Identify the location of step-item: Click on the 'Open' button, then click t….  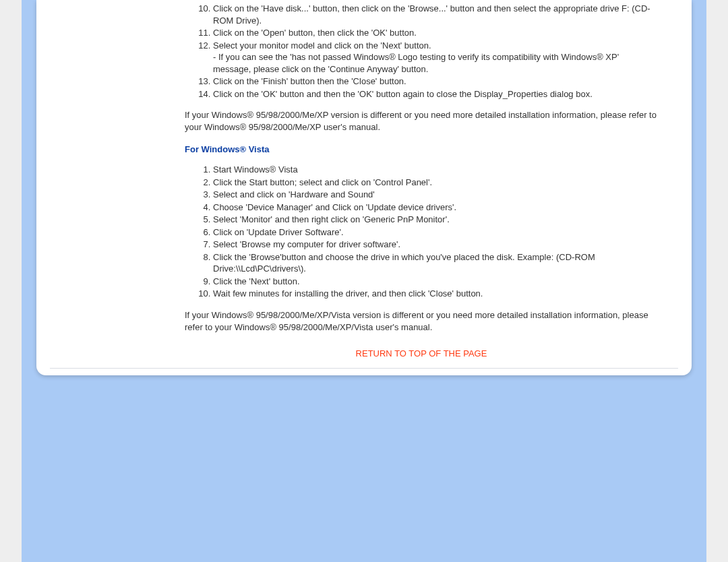
(435, 33).